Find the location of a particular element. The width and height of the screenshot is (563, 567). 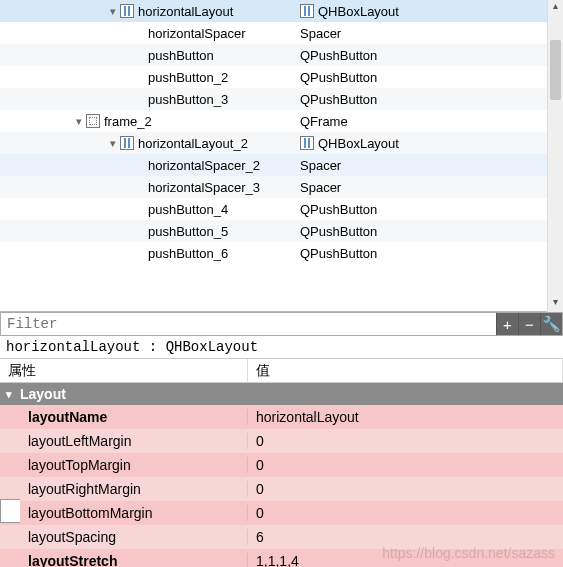

frame-icon is located at coordinates (93, 121).